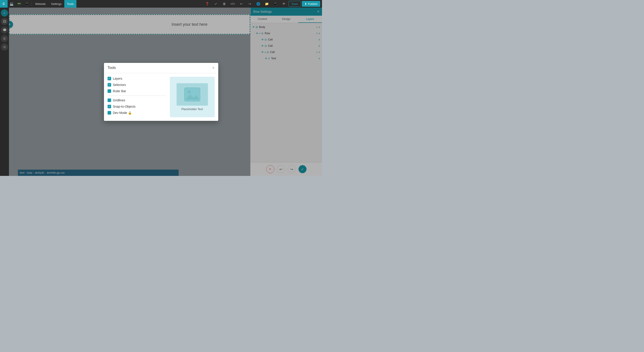  Describe the element at coordinates (161, 97) in the screenshot. I see `modal-body: ✓ Layers ✓ Selectors ✓ Ruler Bar` at that location.